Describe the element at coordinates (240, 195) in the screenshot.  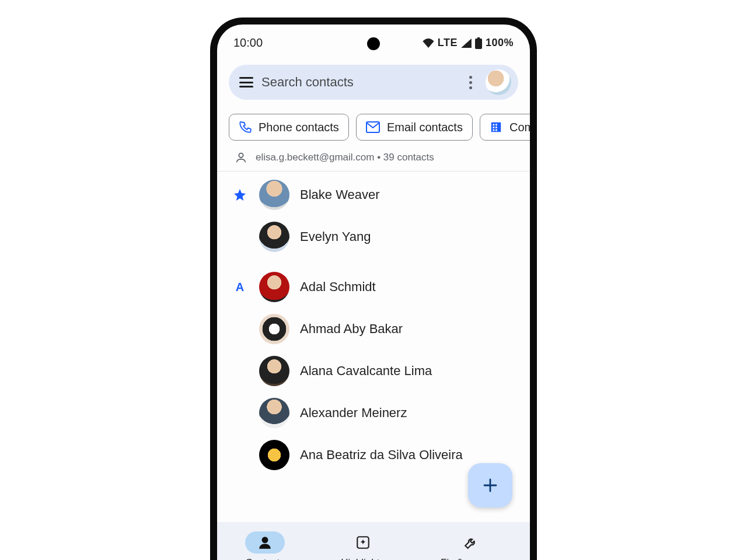
I see `star-icon` at that location.